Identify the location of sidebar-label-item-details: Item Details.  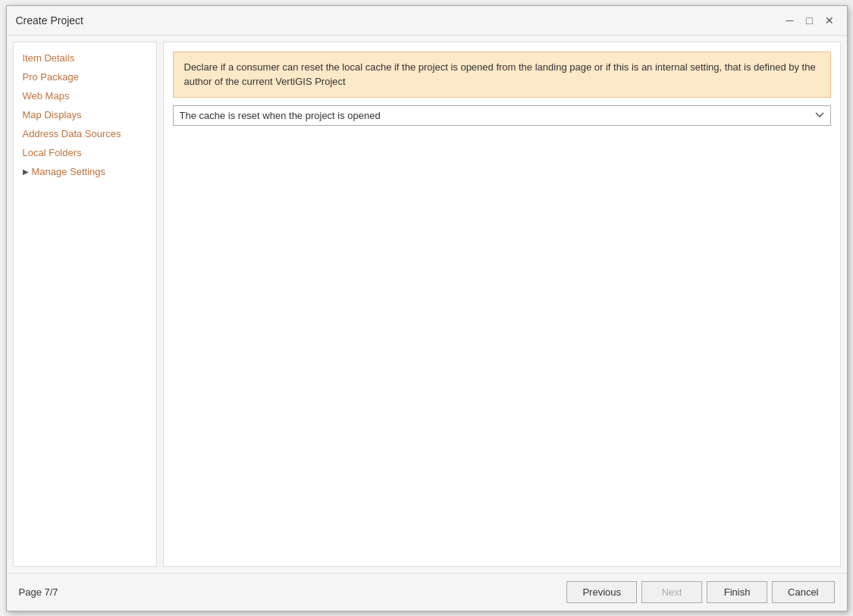
(49, 58).